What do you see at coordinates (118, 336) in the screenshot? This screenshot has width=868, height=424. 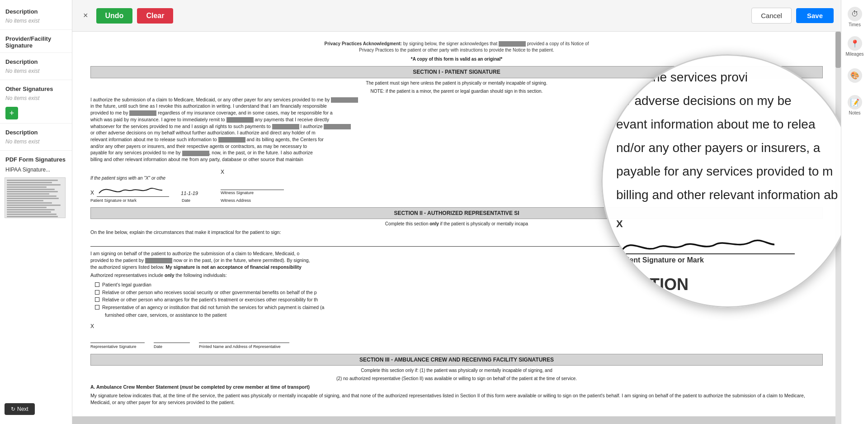 I see `rep-sig-block: X Representative Signature` at bounding box center [118, 336].